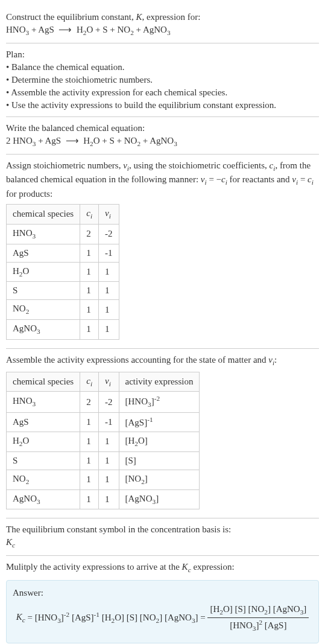  I want to click on table-row: AgNO311, so click(63, 330).